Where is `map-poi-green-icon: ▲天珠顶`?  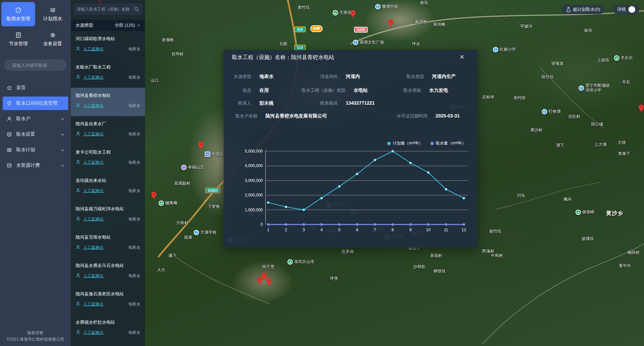
map-poi-green-icon: ▲天珠顶 is located at coordinates (342, 13).